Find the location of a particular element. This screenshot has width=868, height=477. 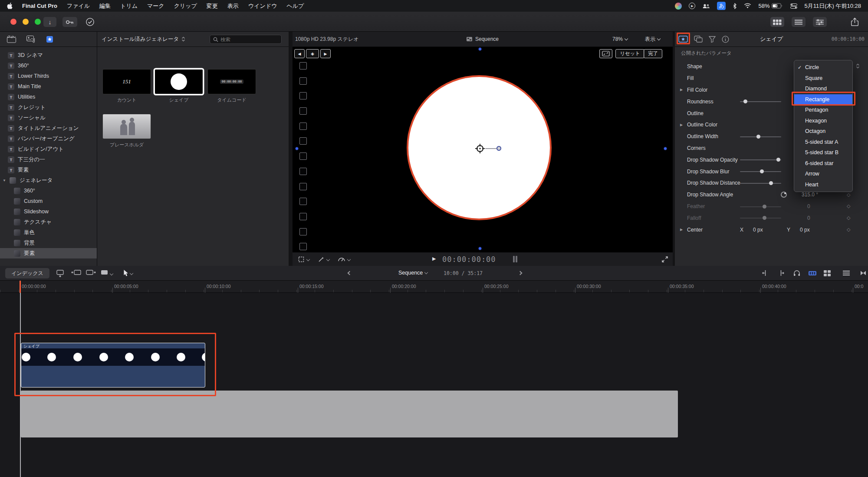

sidebar-item-credits: Tクレジット is located at coordinates (49, 107).